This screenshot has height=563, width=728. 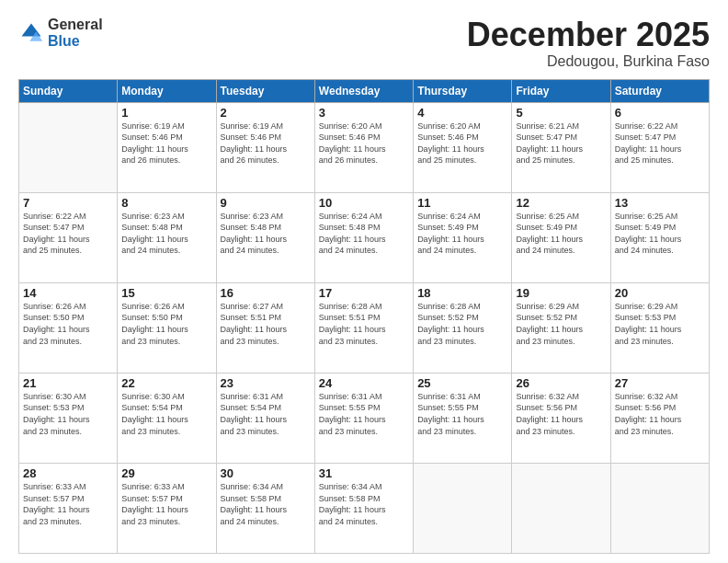 What do you see at coordinates (166, 234) in the screenshot?
I see `day-info: Sunrise: 6:23 AM Sunset: 5:48 PM Dayligh…` at bounding box center [166, 234].